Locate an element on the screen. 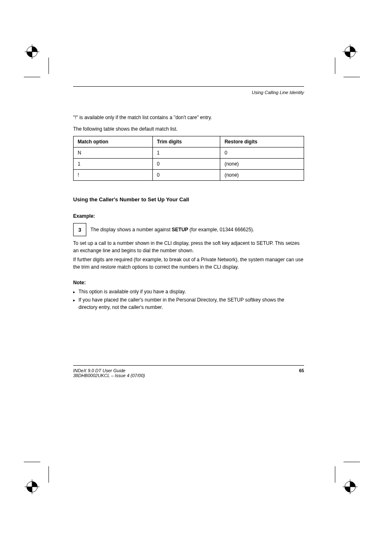 This screenshot has width=392, height=555. example-text-after: (for example, 01344 666625). is located at coordinates (222, 230).